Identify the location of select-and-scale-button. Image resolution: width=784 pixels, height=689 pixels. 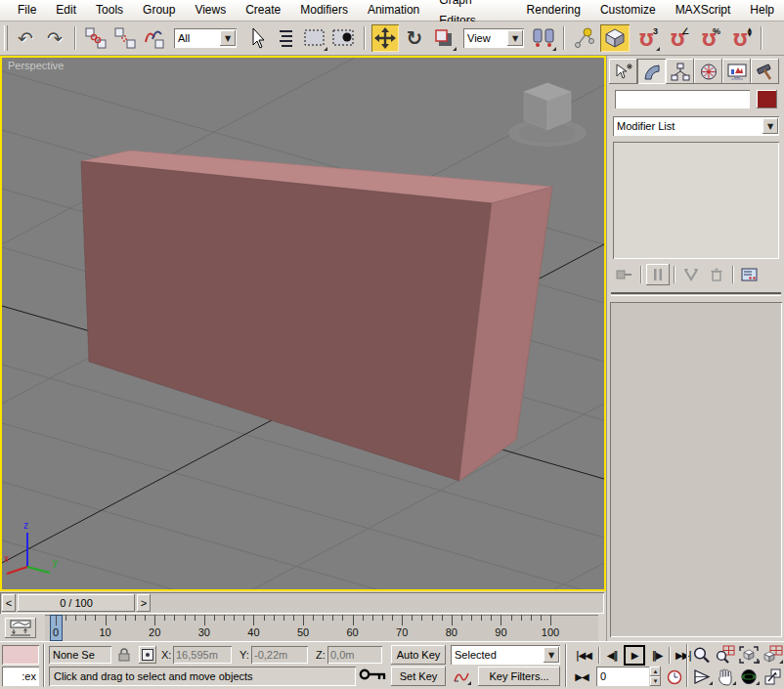
(444, 38).